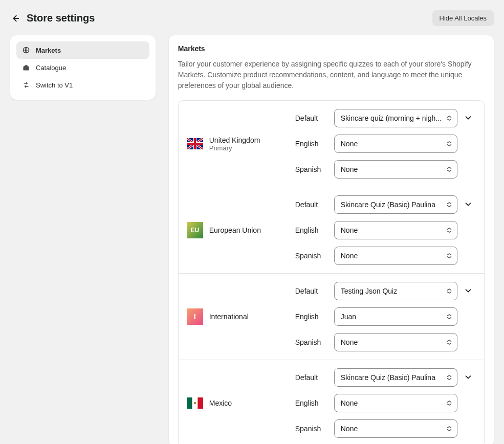  Describe the element at coordinates (391, 291) in the screenshot. I see `select-value: Testing Json Quiz` at that location.